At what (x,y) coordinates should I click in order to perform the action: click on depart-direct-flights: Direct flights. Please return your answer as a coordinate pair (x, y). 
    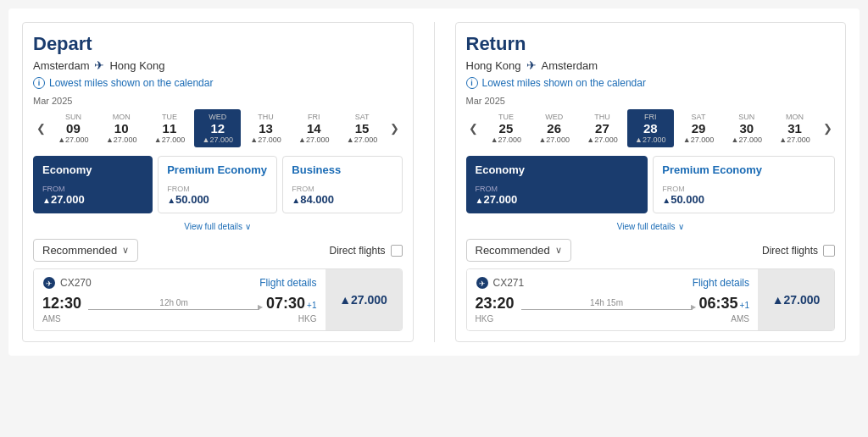
    Looking at the image, I should click on (365, 251).